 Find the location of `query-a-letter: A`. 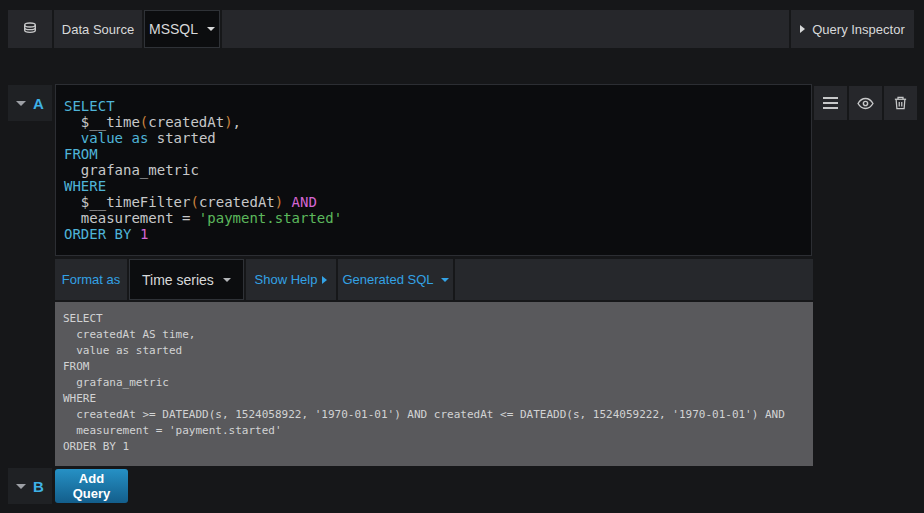

query-a-letter: A is located at coordinates (38, 104).